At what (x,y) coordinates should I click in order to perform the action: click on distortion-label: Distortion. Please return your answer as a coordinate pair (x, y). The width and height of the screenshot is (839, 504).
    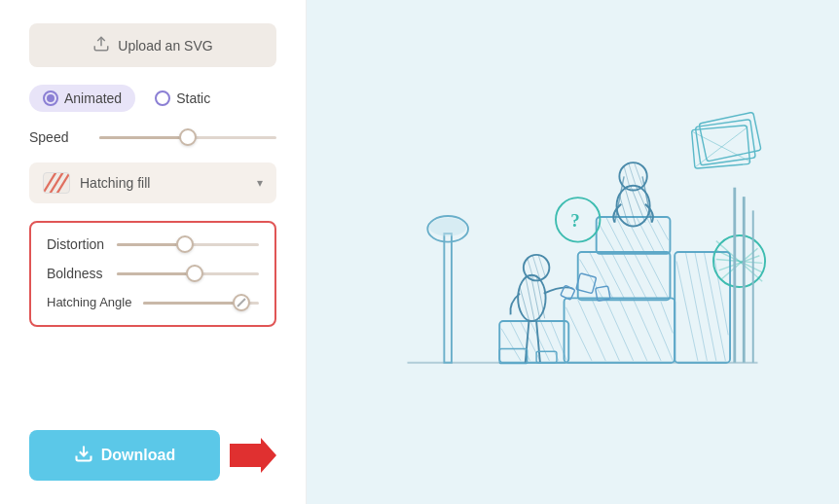
    Looking at the image, I should click on (76, 244).